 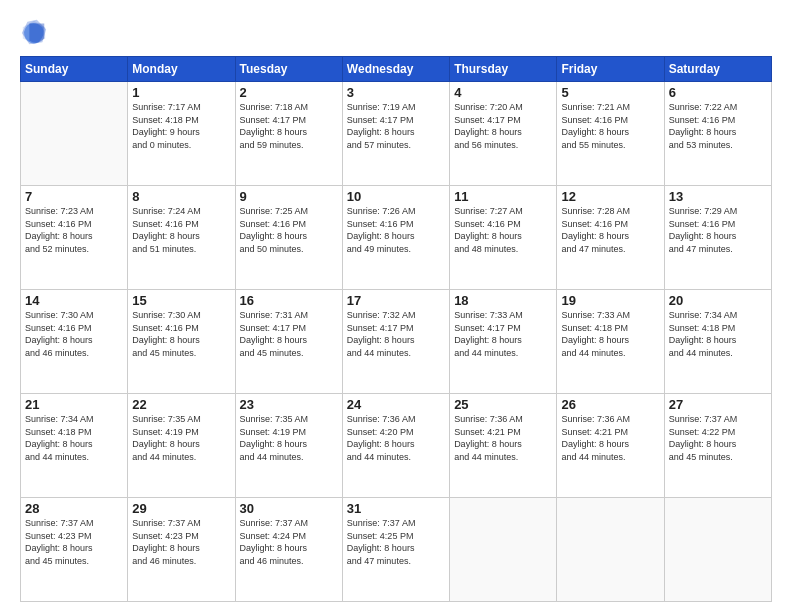 I want to click on day-number: 30, so click(x=289, y=508).